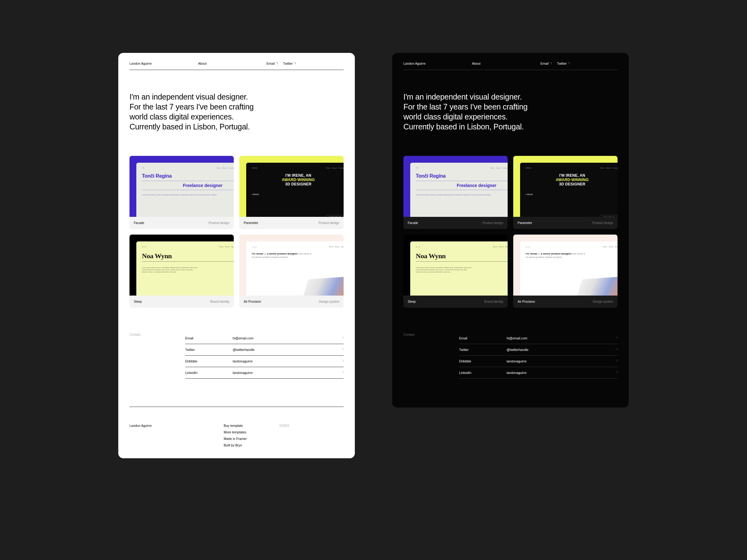 This screenshot has height=560, width=747. What do you see at coordinates (511, 356) in the screenshot?
I see `contact-section: Contact Emailhi@email.com Twitter@twitte…` at bounding box center [511, 356].